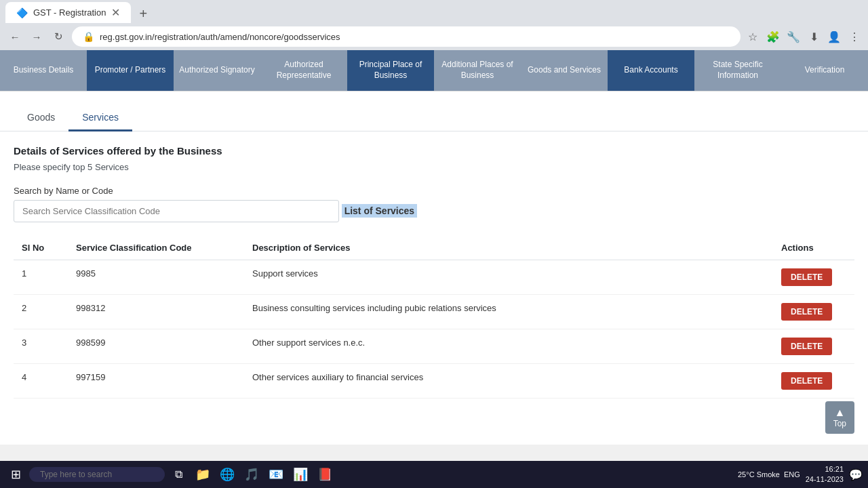  What do you see at coordinates (143, 14) in the screenshot?
I see `new-tab-button: +` at bounding box center [143, 14].